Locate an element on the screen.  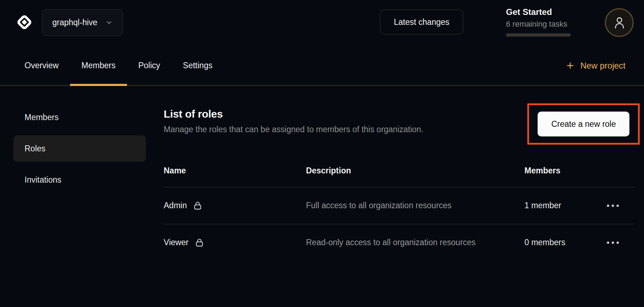
page-subtitle: Manage the roles that can be assigned to… is located at coordinates (294, 129).